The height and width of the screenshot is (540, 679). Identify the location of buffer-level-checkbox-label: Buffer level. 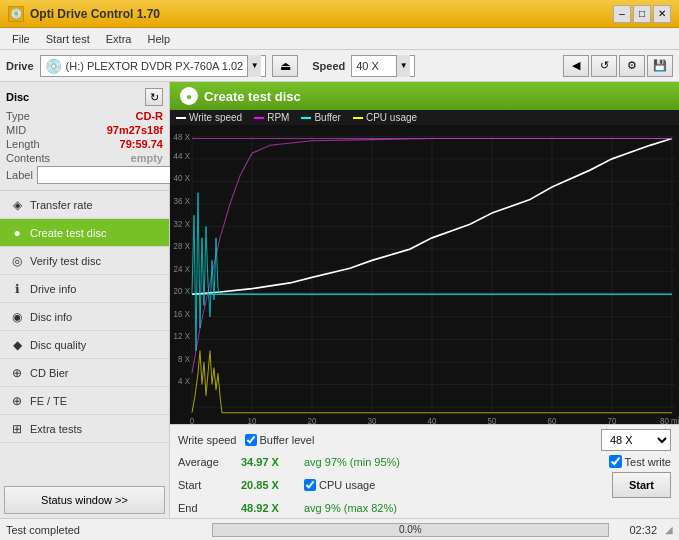
(280, 440).